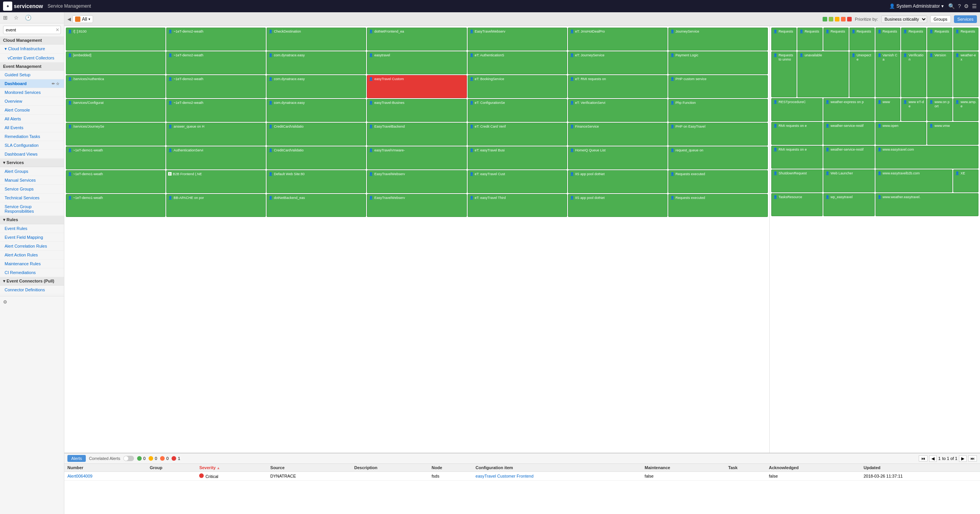 The width and height of the screenshot is (980, 514). I want to click on tile-www-easytravelb2b: 👤www.easytravelb2b.com, so click(914, 181).